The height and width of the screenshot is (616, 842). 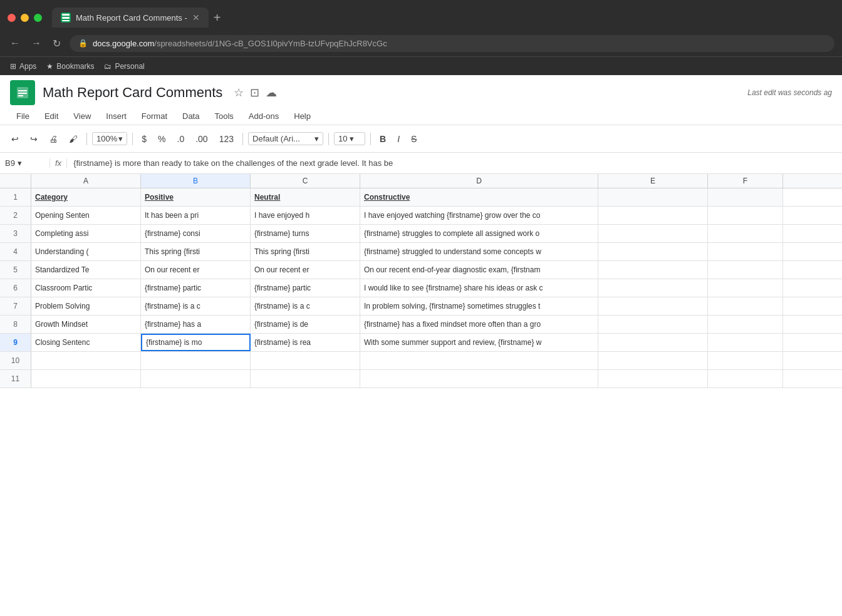 What do you see at coordinates (190, 116) in the screenshot?
I see `menu-data: Data` at bounding box center [190, 116].